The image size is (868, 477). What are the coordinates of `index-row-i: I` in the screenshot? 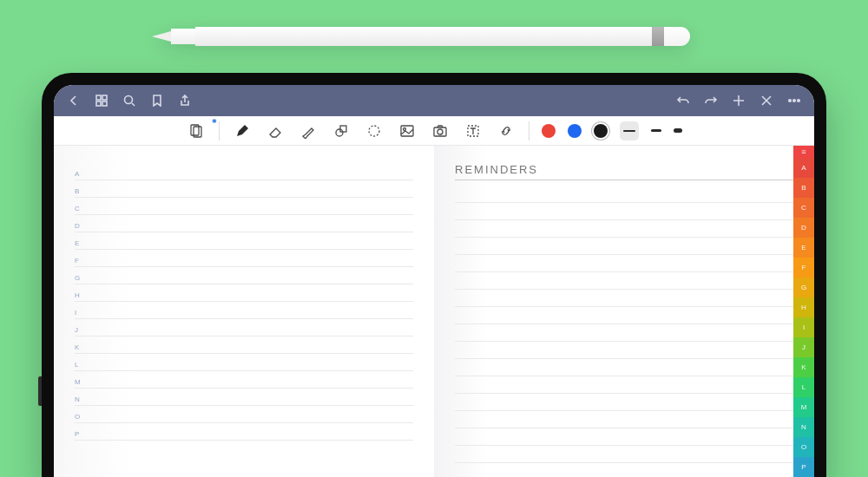 It's located at (244, 310).